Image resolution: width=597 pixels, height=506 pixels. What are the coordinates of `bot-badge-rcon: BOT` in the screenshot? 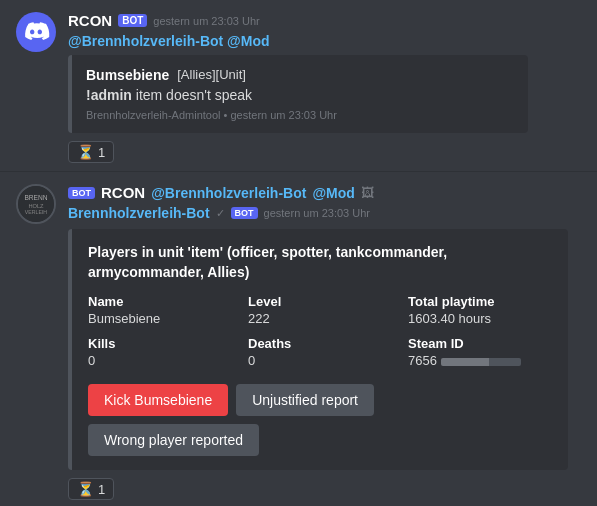 It's located at (82, 193).